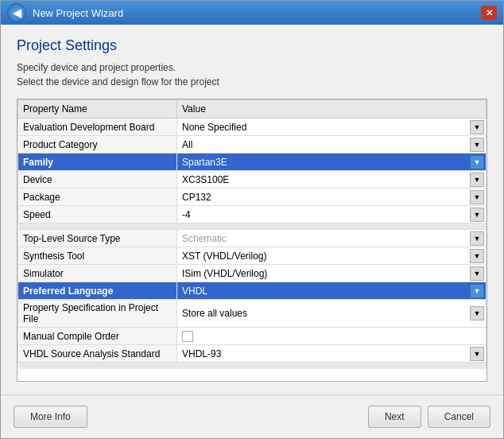 The width and height of the screenshot is (504, 439). Describe the element at coordinates (332, 336) in the screenshot. I see `property-value-cell` at that location.